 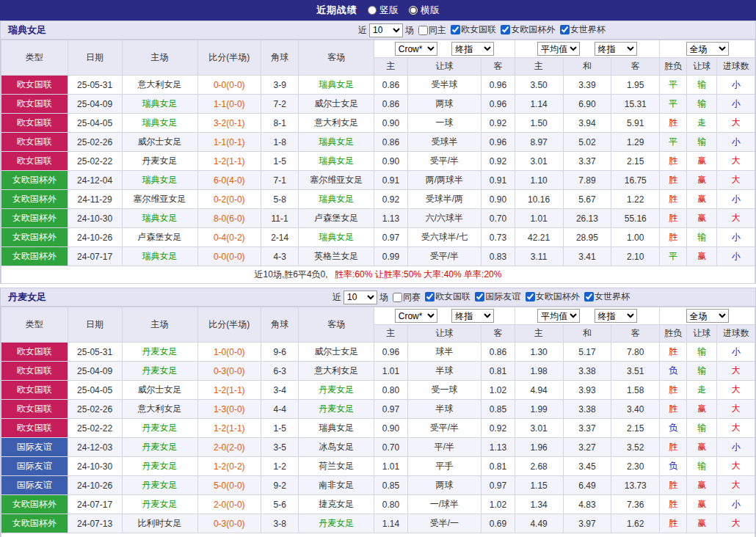 I want to click on asian-away-odds: 0.69, so click(x=498, y=524).